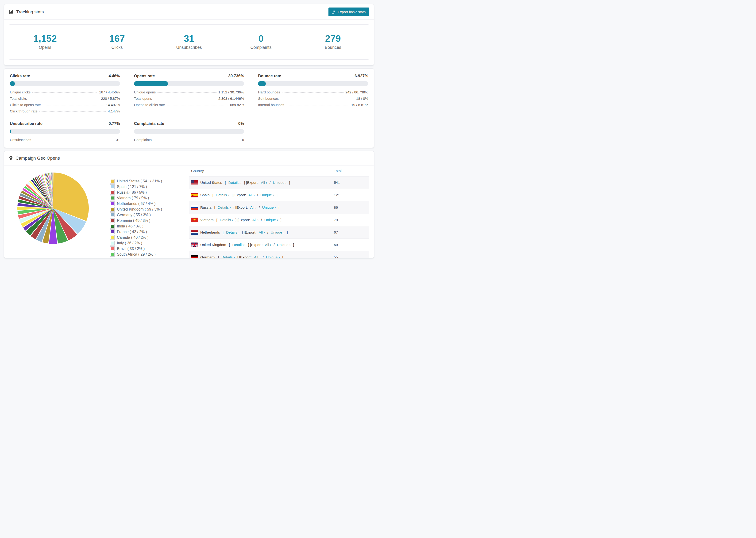 Image resolution: width=756 pixels, height=538 pixels. I want to click on country-column-header: Country, so click(260, 171).